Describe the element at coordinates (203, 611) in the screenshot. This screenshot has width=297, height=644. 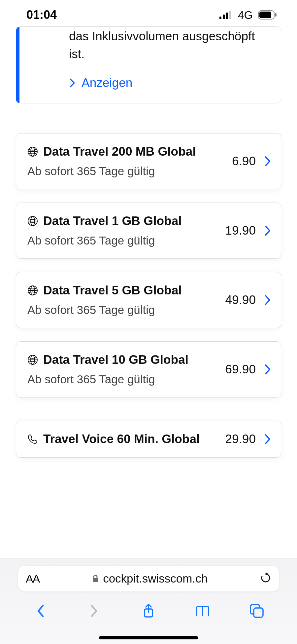
I see `bookmarks-button` at that location.